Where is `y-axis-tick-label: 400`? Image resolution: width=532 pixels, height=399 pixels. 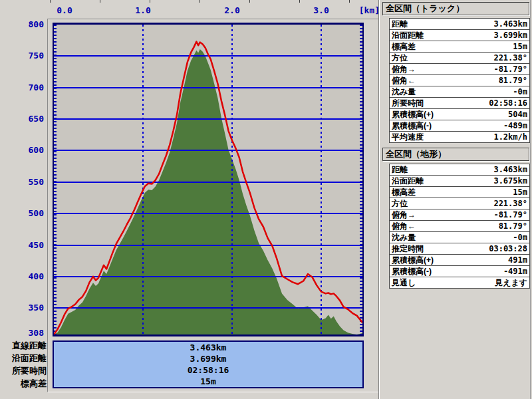 y-axis-tick-label: 400 is located at coordinates (22, 277).